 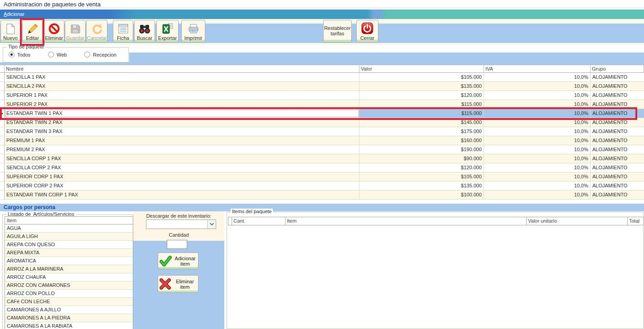 I want to click on table-row: SENCILLA 1 PAX $105.000 10,0% ALOJAMIENT…, so click(x=322, y=77).